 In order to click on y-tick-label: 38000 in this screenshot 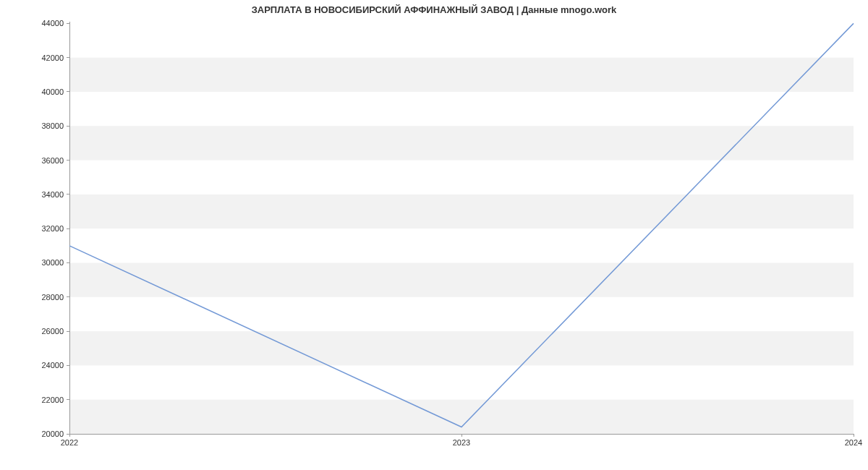, I will do `click(52, 126)`.